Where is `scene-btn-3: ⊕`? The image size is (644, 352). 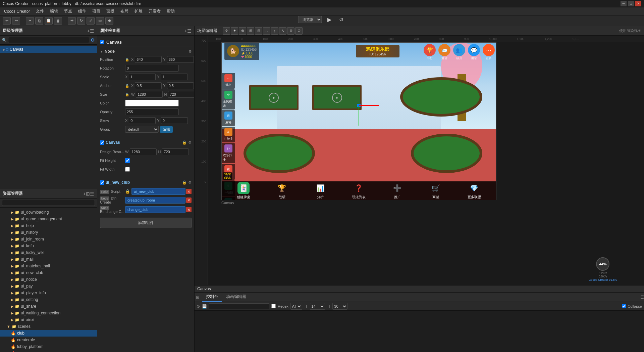 scene-btn-3: ⊕ is located at coordinates (243, 31).